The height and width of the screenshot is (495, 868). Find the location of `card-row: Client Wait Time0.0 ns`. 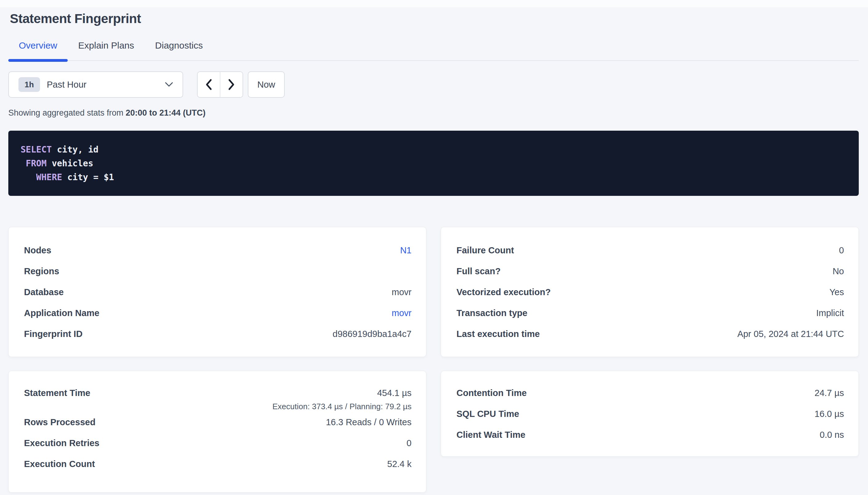

card-row: Client Wait Time0.0 ns is located at coordinates (650, 434).